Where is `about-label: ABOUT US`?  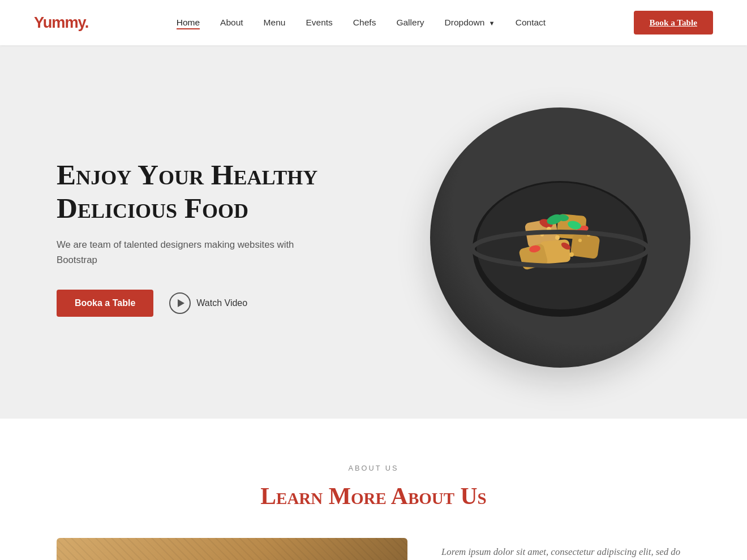
about-label: ABOUT US is located at coordinates (374, 468).